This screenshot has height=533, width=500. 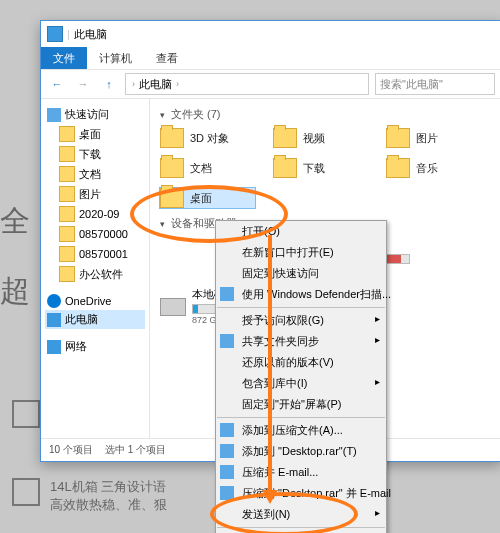 What do you see at coordinates (301, 494) in the screenshot?
I see `menu-compress-rar-email: 压缩到 "Desktop.rar" 并 E-mail` at bounding box center [301, 494].